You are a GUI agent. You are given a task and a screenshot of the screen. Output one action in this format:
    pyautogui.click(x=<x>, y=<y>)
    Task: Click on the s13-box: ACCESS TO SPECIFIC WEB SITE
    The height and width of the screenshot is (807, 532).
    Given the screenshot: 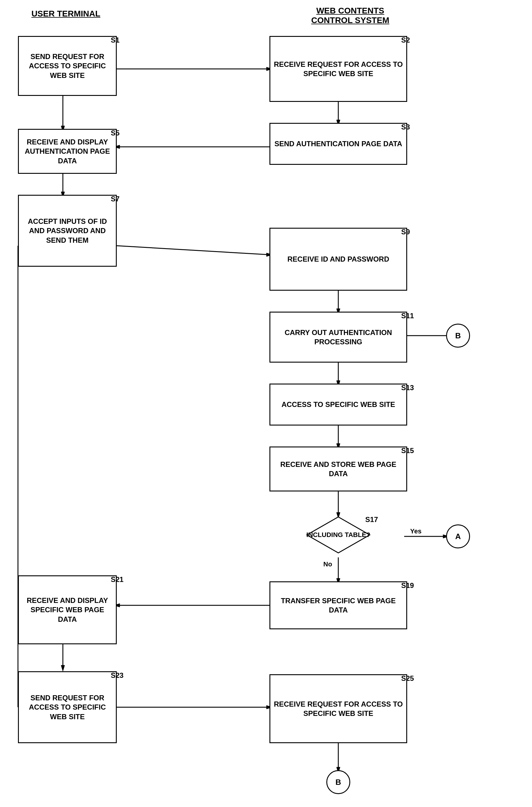 What is the action you would take?
    pyautogui.click(x=338, y=405)
    